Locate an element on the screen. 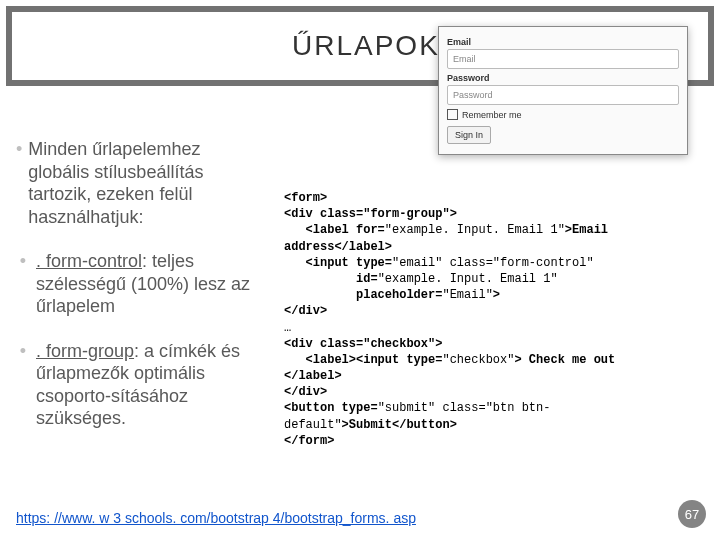 This screenshot has height=540, width=720. preview-email-label: Email is located at coordinates (563, 42).